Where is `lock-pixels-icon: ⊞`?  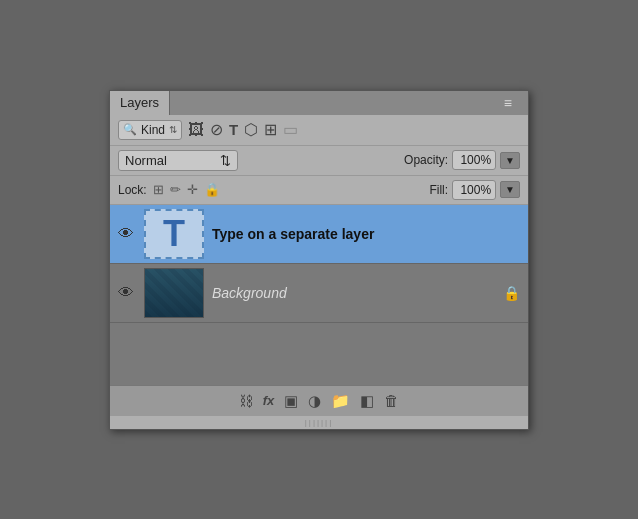
lock-pixels-icon: ⊞ is located at coordinates (158, 190).